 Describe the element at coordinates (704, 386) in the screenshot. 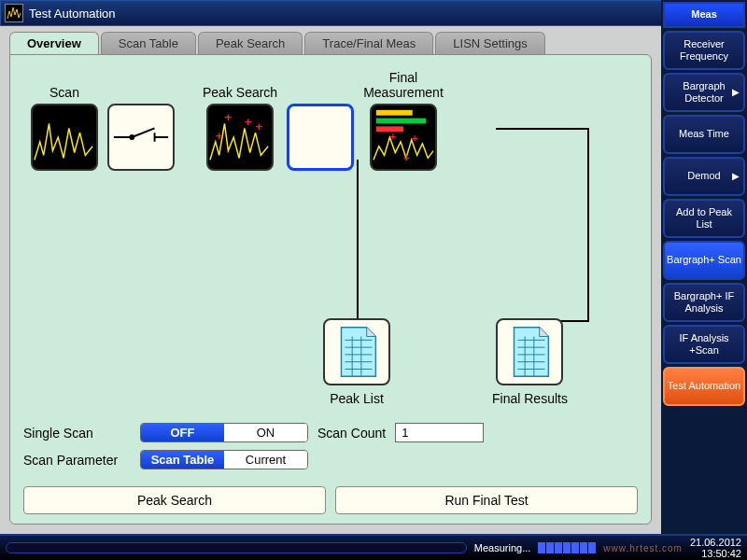

I see `sidebar-test-automation: Test Automation` at that location.